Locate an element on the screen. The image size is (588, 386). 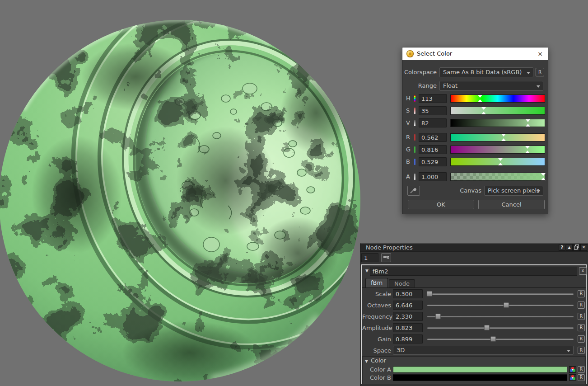
octaves-value-field: 6.646 is located at coordinates (408, 305).